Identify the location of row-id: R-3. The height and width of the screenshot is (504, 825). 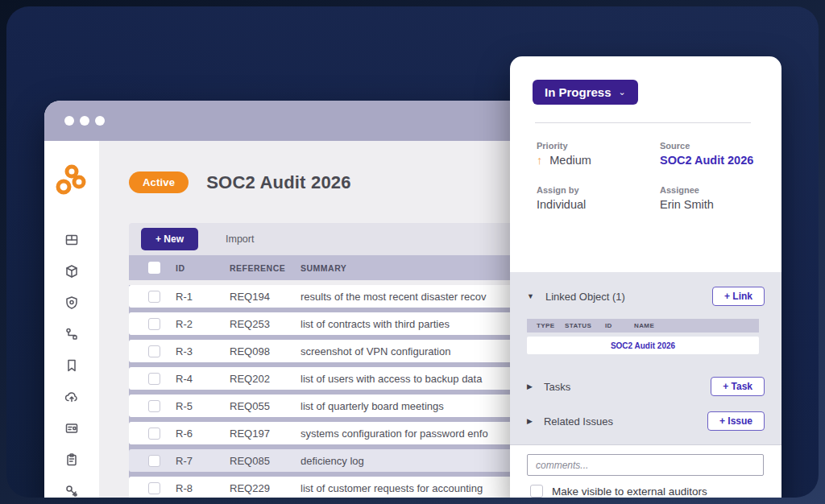
(203, 351).